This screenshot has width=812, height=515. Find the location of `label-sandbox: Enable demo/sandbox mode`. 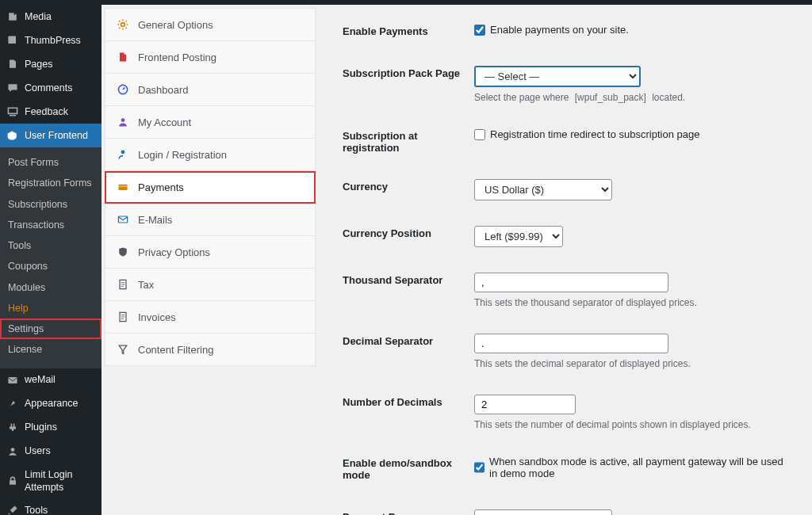

label-sandbox: Enable demo/sandbox mode is located at coordinates (408, 470).